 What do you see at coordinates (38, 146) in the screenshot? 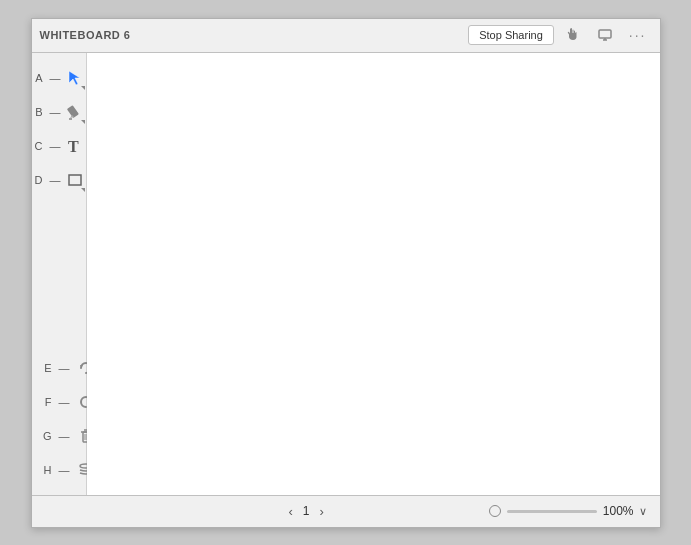
I see `tool-label-c: C` at bounding box center [38, 146].